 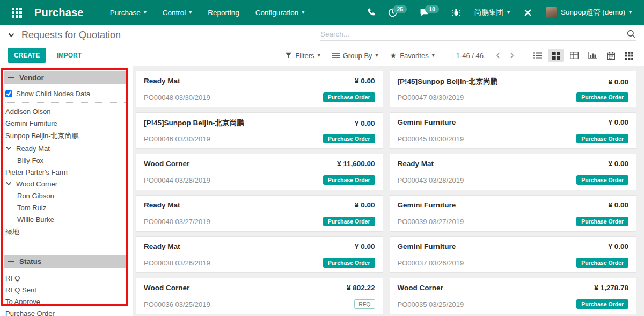 I want to click on search-icon, so click(x=631, y=34).